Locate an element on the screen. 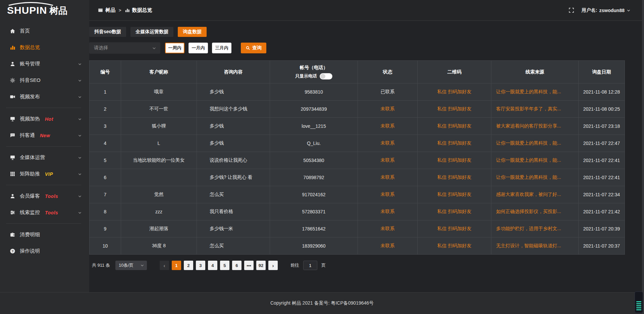  tab-omnimedia-data: 全媒体运营数据 is located at coordinates (152, 32).